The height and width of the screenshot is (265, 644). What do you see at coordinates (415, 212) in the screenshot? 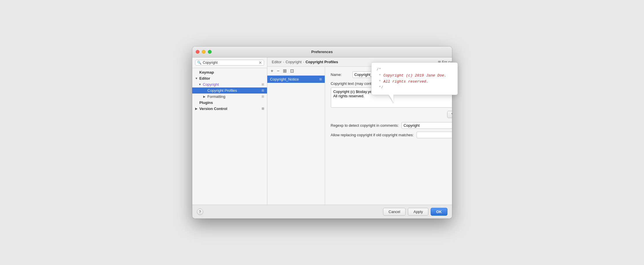
I see `footer-right: Cancel Apply OK` at bounding box center [415, 212].